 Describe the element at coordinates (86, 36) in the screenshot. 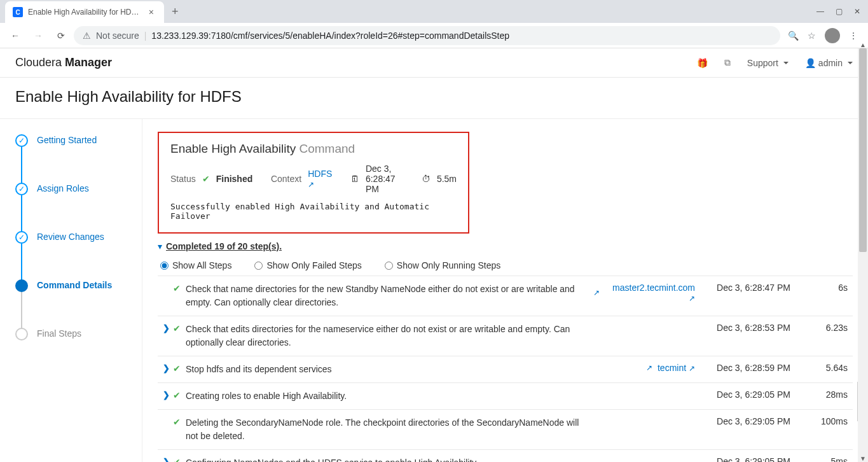

I see `security-warning-icon: ⚠` at that location.